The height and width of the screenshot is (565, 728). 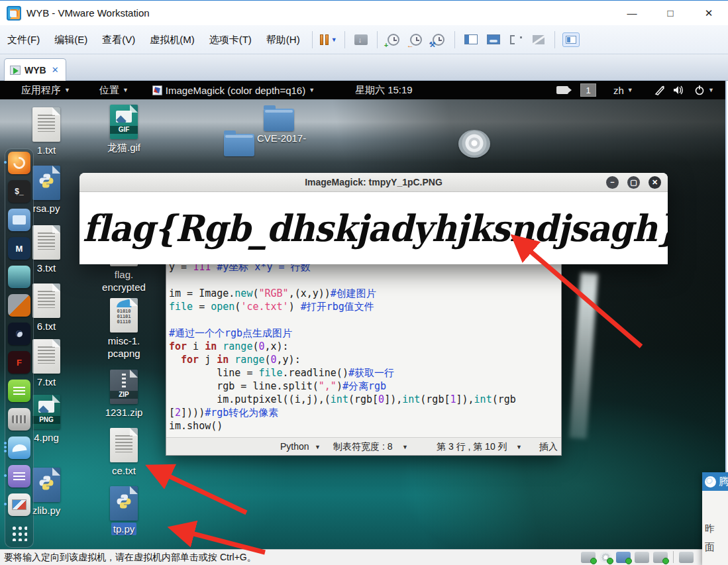 What do you see at coordinates (715, 519) in the screenshot?
I see `tencent-popup: 腾 昨 面` at bounding box center [715, 519].